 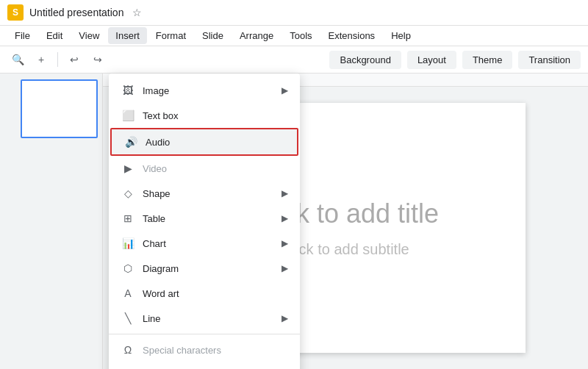 What do you see at coordinates (257, 35) in the screenshot?
I see `menu-arrange: Arrange` at bounding box center [257, 35].